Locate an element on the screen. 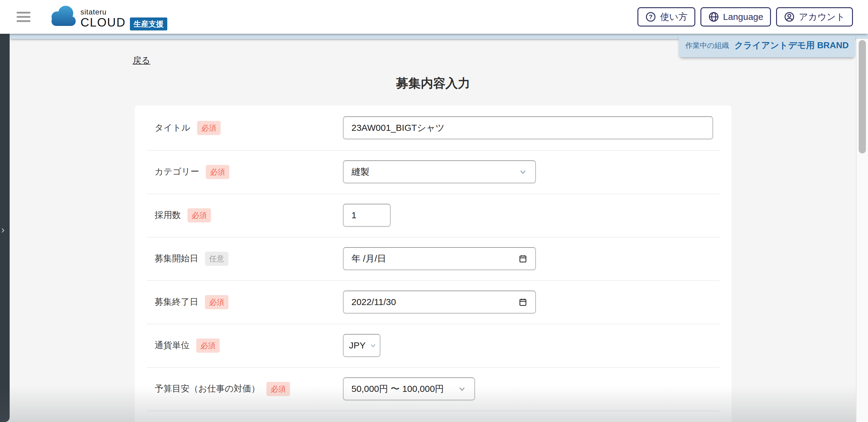 The height and width of the screenshot is (422, 868). form-row-cropped is located at coordinates (433, 416).